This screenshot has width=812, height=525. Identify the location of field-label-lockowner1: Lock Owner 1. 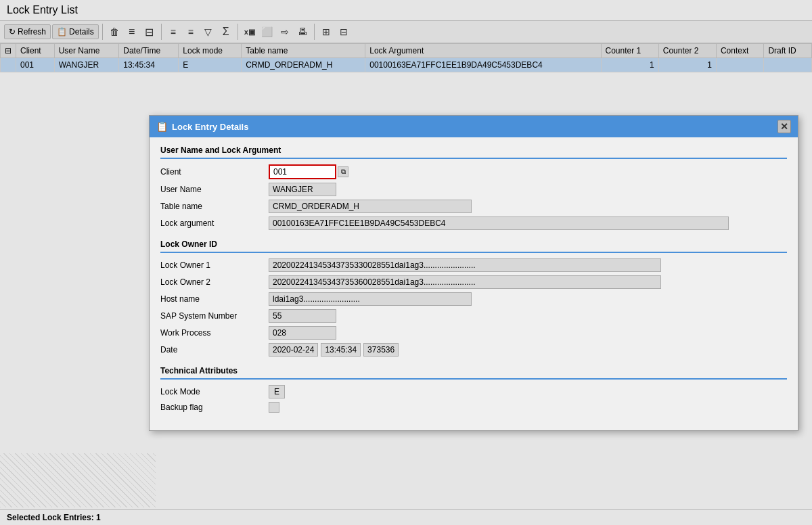
(215, 265).